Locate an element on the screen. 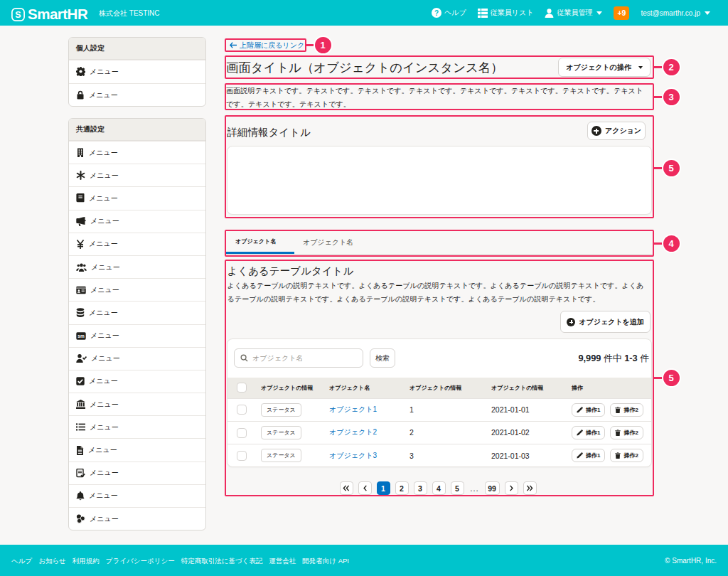  svg-text: S is located at coordinates (18, 14).